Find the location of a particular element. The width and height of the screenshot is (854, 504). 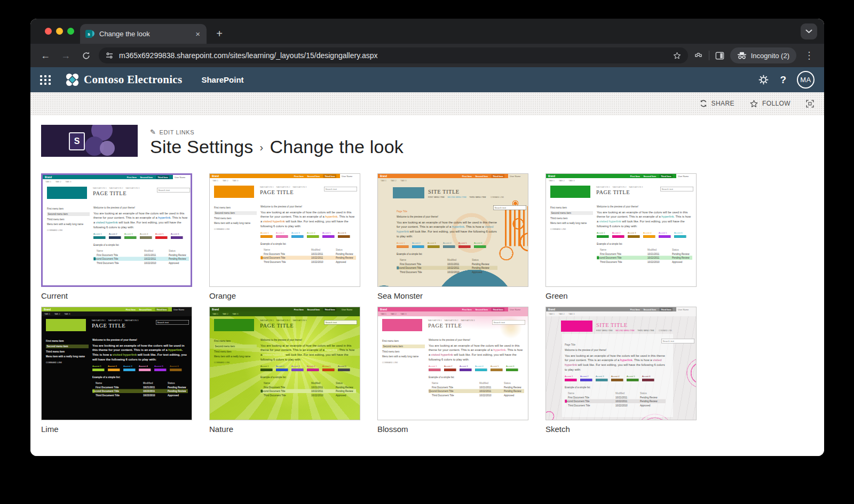

new-tab-button: + is located at coordinates (219, 34).